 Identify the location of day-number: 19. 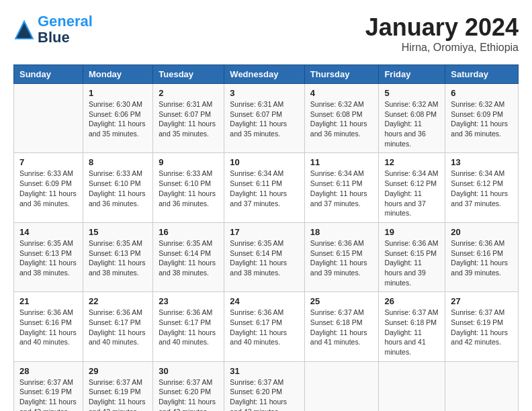
(412, 232).